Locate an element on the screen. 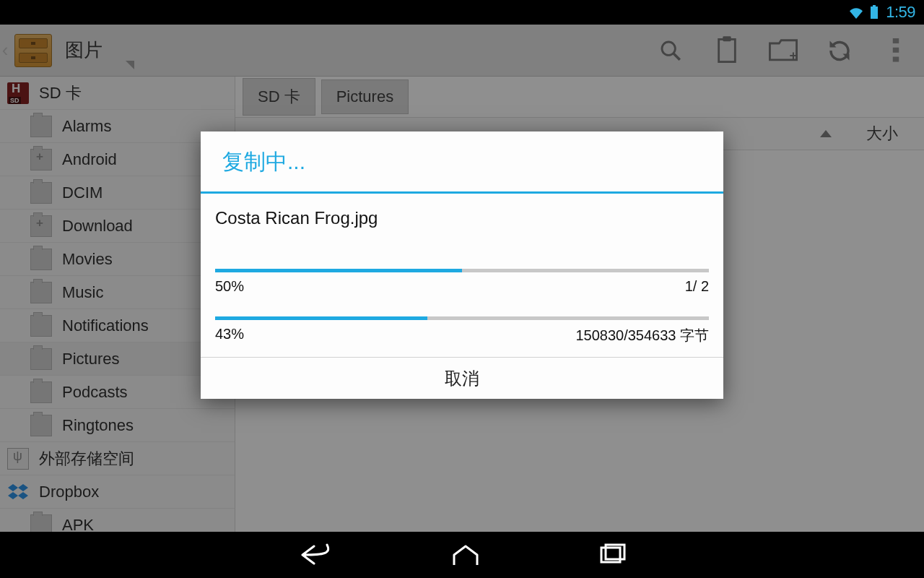 Image resolution: width=924 pixels, height=578 pixels. back-icon is located at coordinates (315, 555).